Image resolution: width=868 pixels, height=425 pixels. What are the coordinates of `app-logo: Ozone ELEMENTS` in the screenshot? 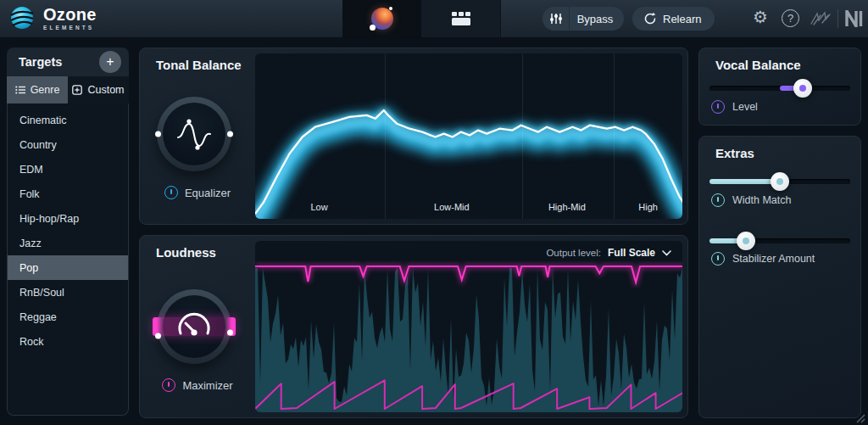 It's located at (53, 18).